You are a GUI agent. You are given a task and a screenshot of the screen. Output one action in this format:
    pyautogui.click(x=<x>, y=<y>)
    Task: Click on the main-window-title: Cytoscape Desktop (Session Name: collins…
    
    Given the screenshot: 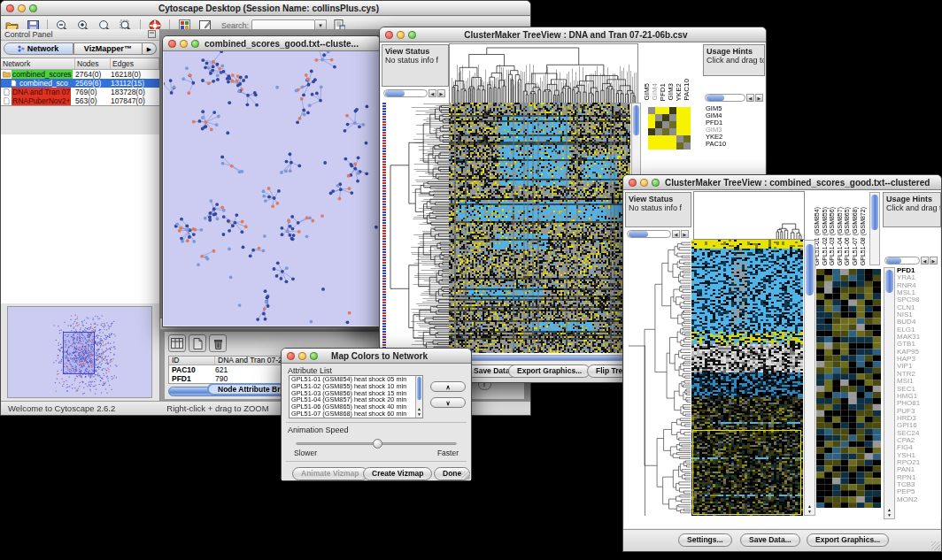 What is the action you would take?
    pyautogui.click(x=287, y=9)
    